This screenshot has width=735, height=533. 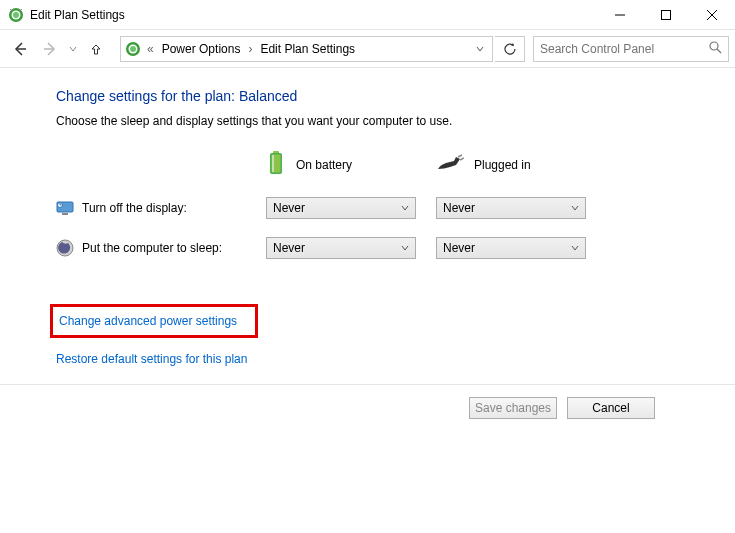 What do you see at coordinates (161, 208) in the screenshot?
I see `turn-off-display-row: Turn off the display:` at bounding box center [161, 208].